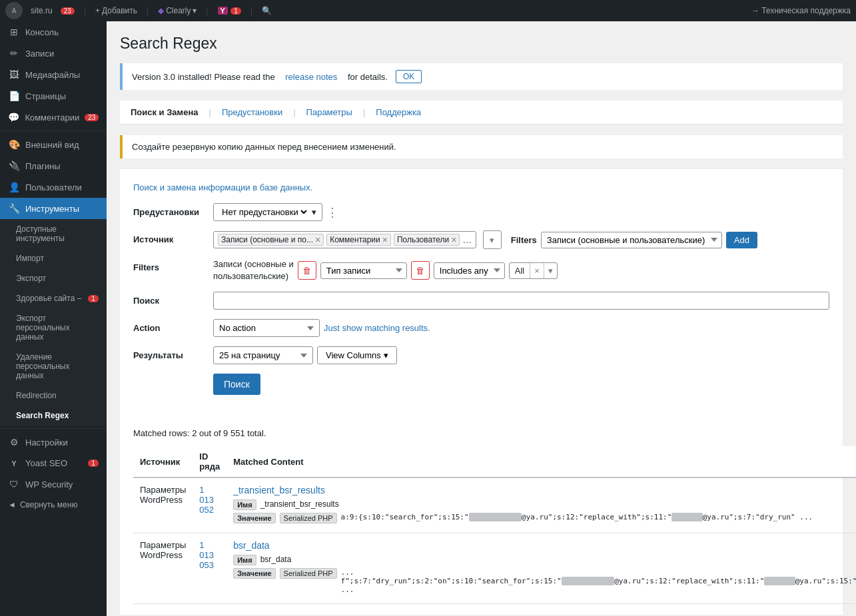  What do you see at coordinates (53, 416) in the screenshot?
I see `sidebar-submenu-item-searchregex: Search Regex` at bounding box center [53, 416].